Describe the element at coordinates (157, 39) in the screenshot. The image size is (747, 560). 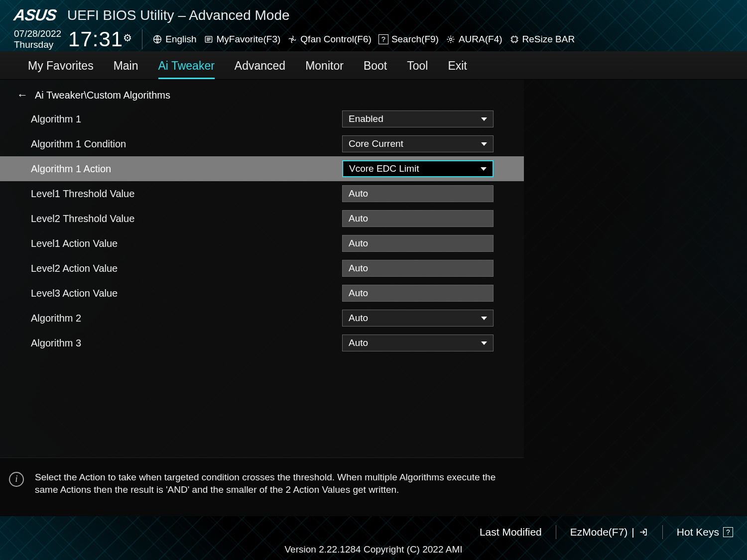
I see `globe-icon` at that location.